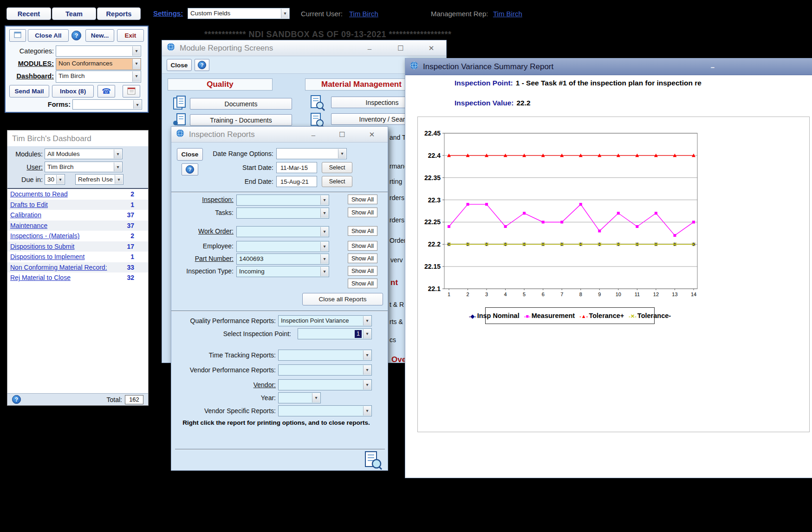 Image resolution: width=812 pixels, height=532 pixels. Describe the element at coordinates (40, 278) in the screenshot. I see `list-item-link: Rej Material to Close` at that location.